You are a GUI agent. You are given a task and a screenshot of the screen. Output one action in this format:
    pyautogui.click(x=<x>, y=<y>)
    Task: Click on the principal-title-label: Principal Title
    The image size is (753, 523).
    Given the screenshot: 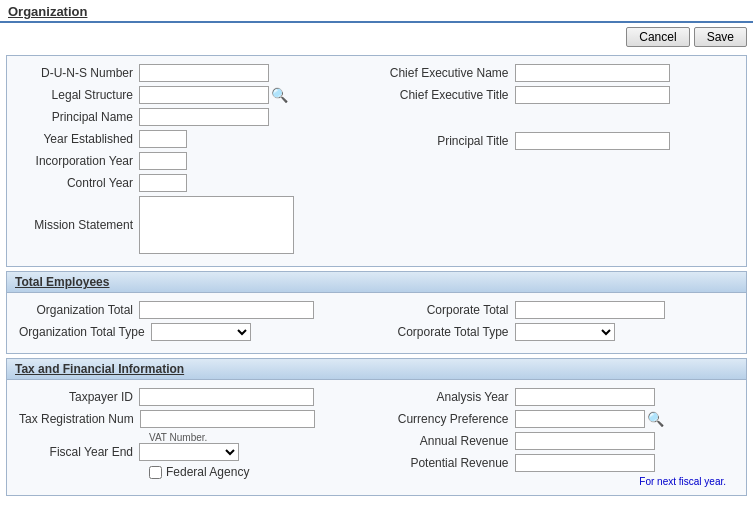 What is the action you would take?
    pyautogui.click(x=450, y=141)
    